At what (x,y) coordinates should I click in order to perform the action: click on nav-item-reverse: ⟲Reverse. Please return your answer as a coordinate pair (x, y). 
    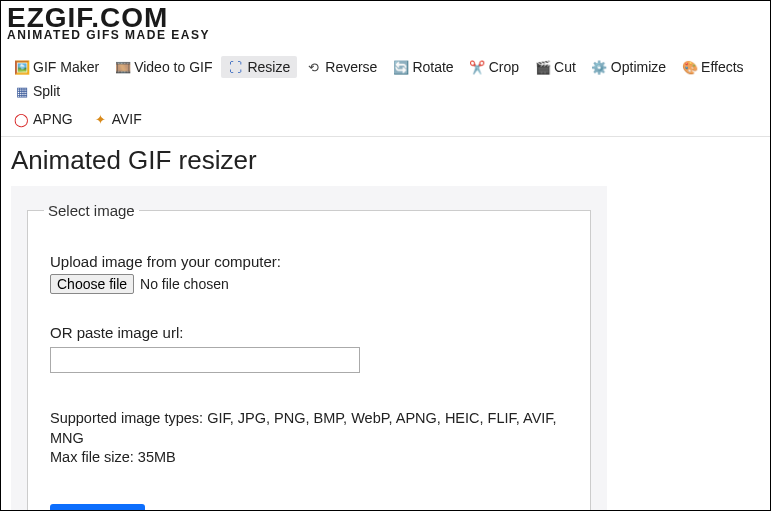
    Looking at the image, I should click on (342, 67).